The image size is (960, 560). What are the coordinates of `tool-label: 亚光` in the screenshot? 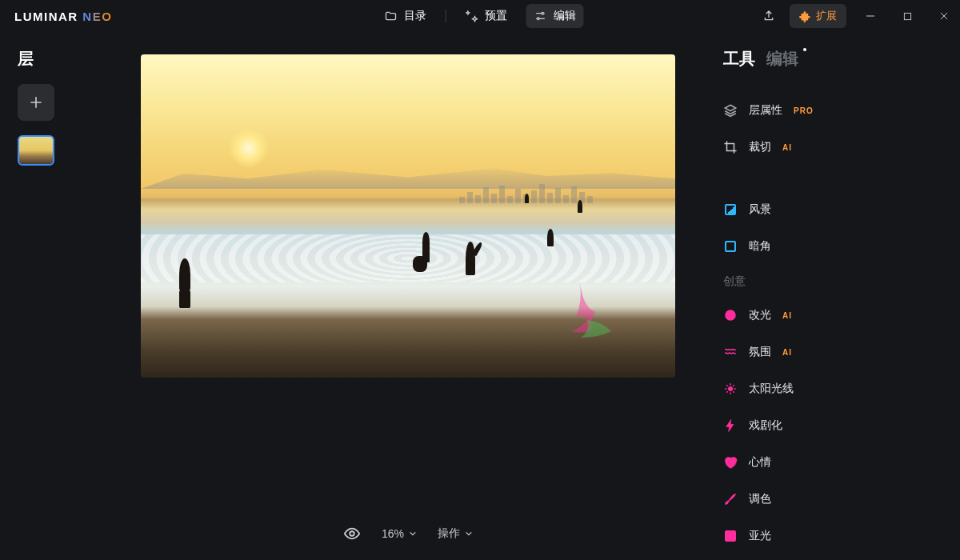 It's located at (760, 536).